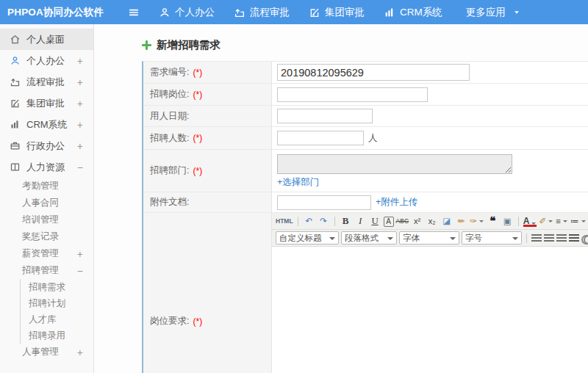 This screenshot has width=588, height=373. I want to click on demand-no-label: 需求编号: (*), so click(207, 72).